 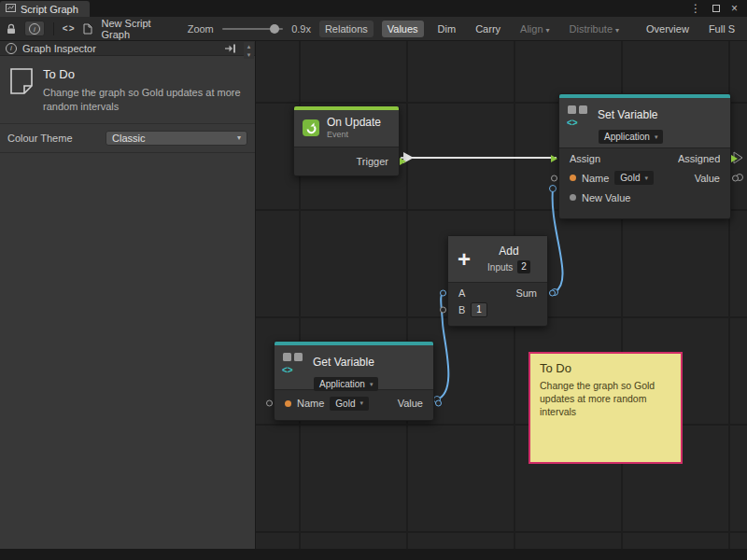 What do you see at coordinates (354, 403) in the screenshot?
I see `name-row: Name Gold ▾ Value` at bounding box center [354, 403].